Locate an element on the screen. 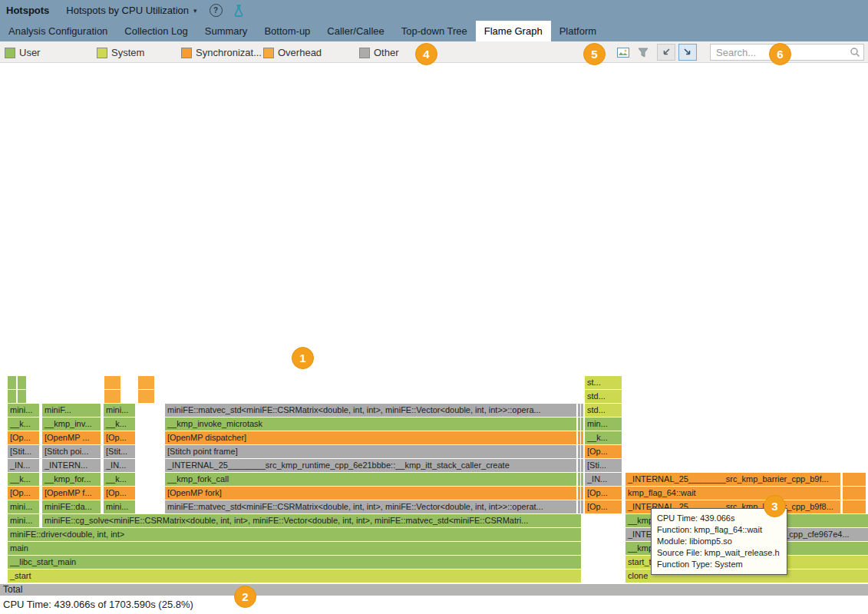 This screenshot has height=614, width=868. flame-block: miniFE::driver<double, int, int> is located at coordinates (295, 534).